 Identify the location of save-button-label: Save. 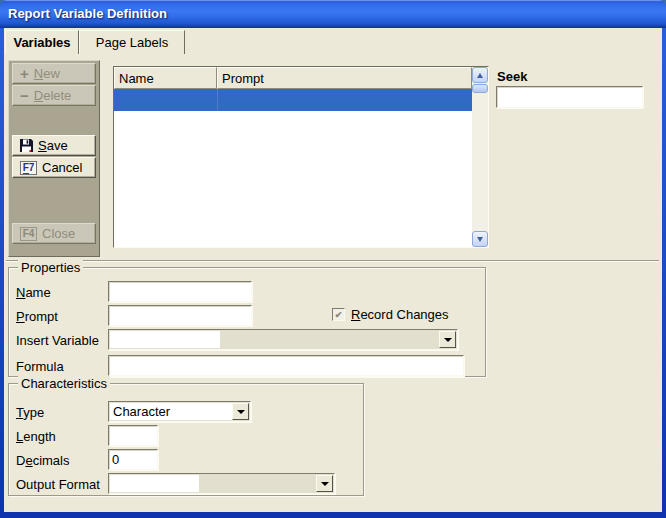
(53, 146).